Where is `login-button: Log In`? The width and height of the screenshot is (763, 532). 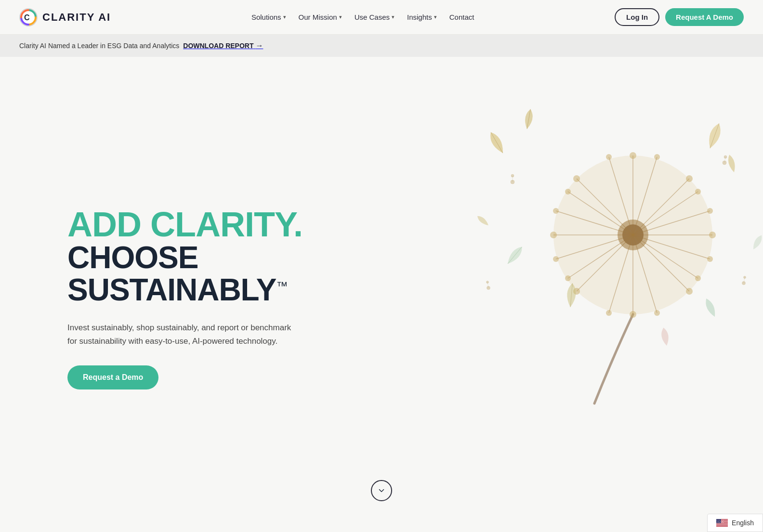 login-button: Log In is located at coordinates (637, 17).